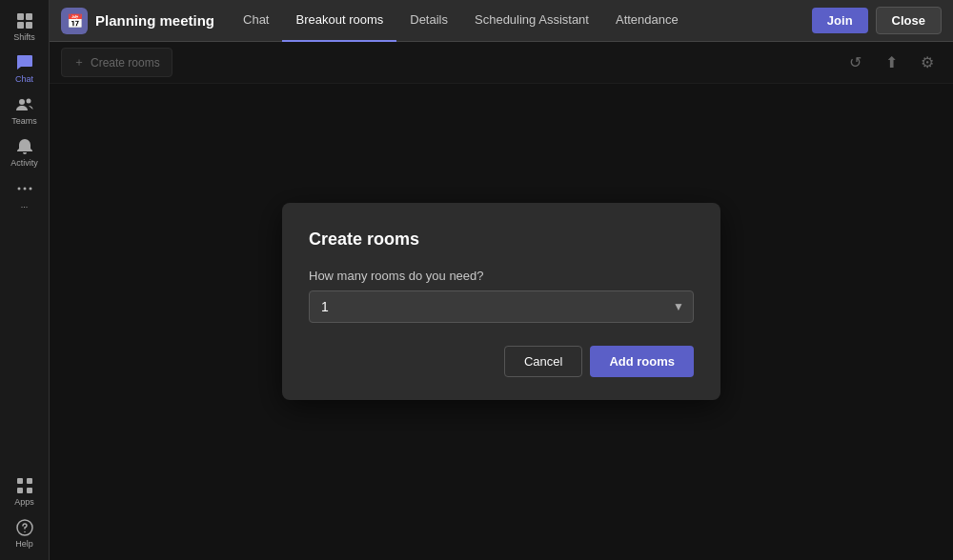  I want to click on tab-attendance: Attendance, so click(647, 21).